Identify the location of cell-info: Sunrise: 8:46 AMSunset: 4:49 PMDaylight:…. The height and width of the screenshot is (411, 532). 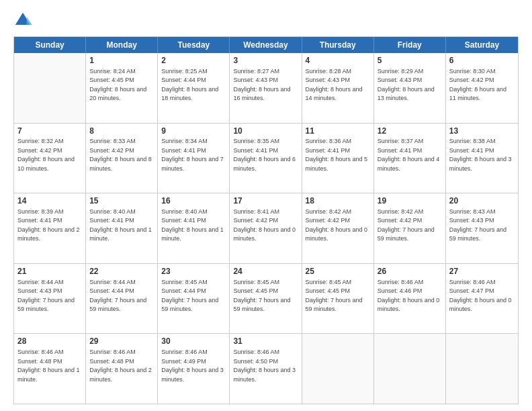
(193, 366).